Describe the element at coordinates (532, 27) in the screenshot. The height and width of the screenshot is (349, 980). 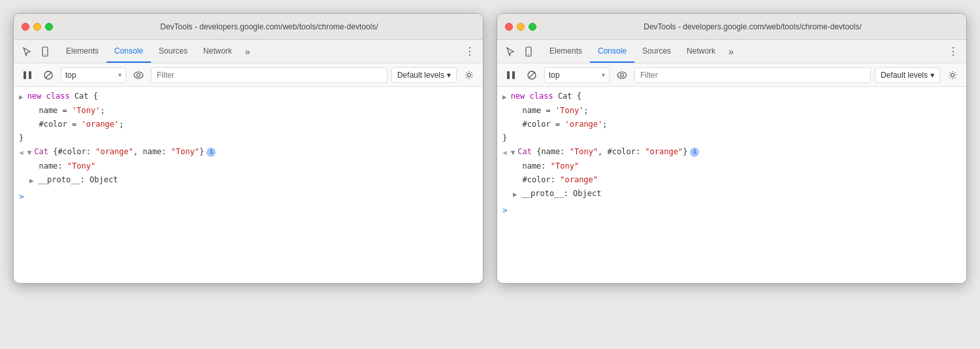
I see `maximize-button-right` at that location.